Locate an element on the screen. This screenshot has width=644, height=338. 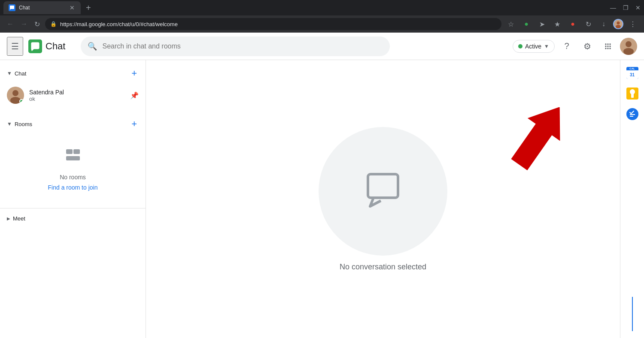
app-logo: Chat is located at coordinates (47, 46).